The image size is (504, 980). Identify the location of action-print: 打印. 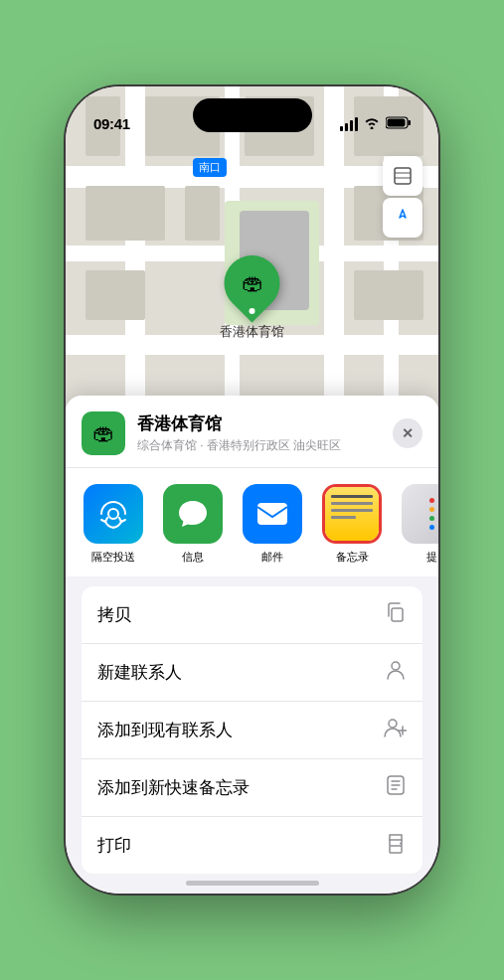
(252, 845).